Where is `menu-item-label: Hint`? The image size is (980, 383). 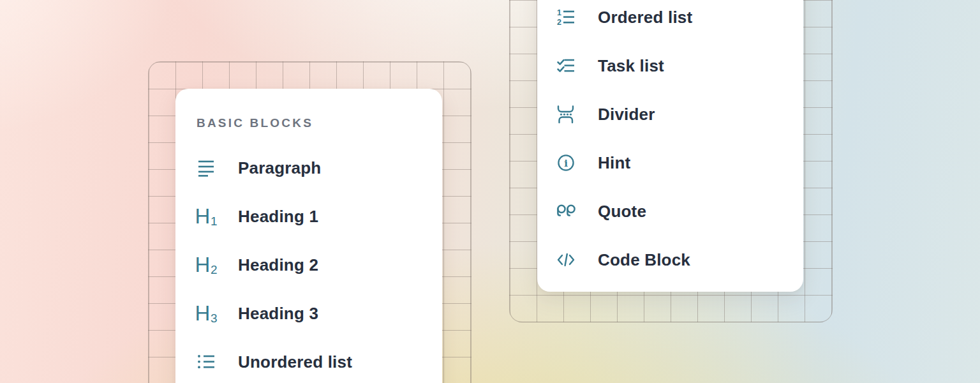 menu-item-label: Hint is located at coordinates (614, 163).